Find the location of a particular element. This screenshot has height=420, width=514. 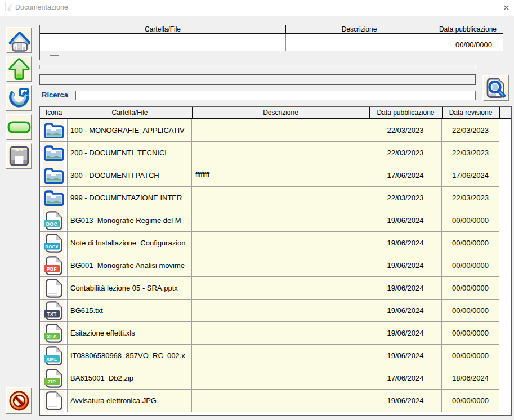

svg-text: PDF is located at coordinates (52, 269).